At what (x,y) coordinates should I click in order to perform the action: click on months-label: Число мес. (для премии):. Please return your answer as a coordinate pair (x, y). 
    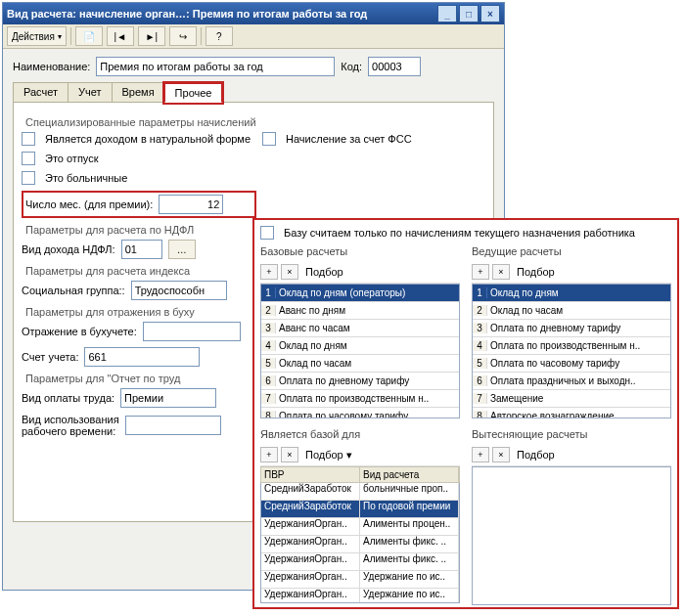
    Looking at the image, I should click on (89, 204).